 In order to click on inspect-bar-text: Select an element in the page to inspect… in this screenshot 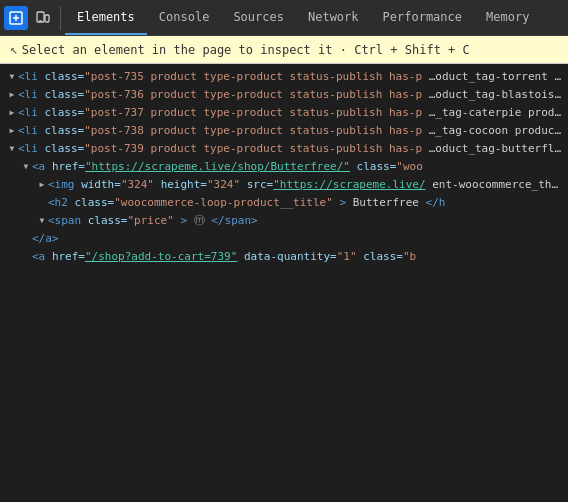, I will do `click(246, 50)`.